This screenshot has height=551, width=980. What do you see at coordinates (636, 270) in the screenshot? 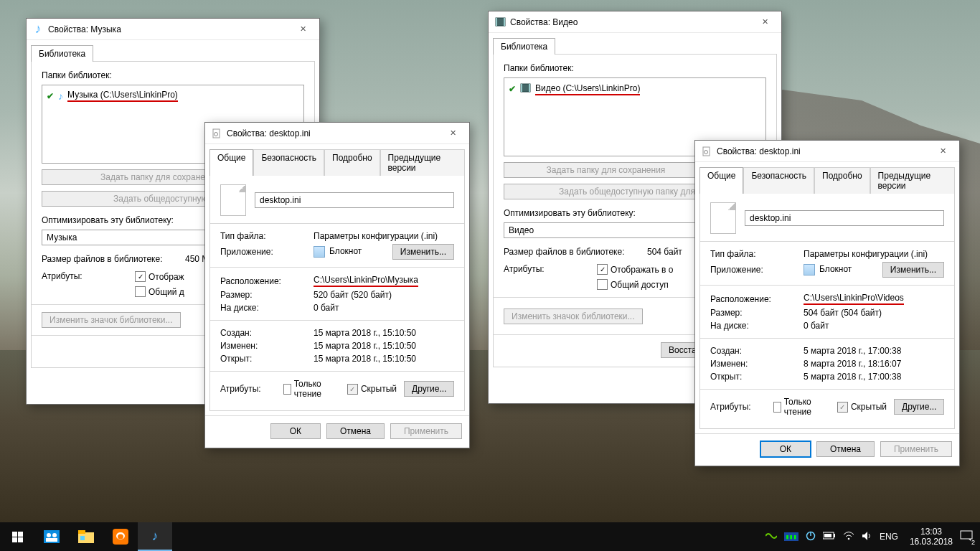
I see `show-in-nav-checkbox: Отображать в о` at bounding box center [636, 270].